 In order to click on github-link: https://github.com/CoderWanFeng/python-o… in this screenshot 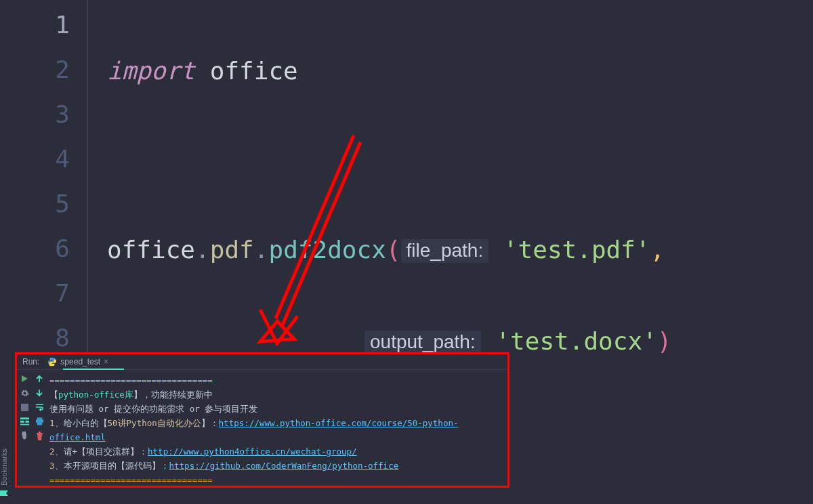, I will do `click(285, 466)`.